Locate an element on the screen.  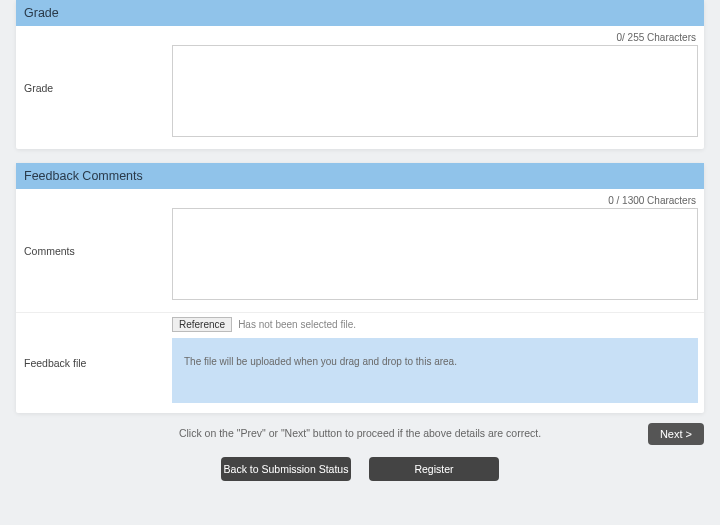
feedback-panel-header: Feedback Comments is located at coordinates (360, 176).